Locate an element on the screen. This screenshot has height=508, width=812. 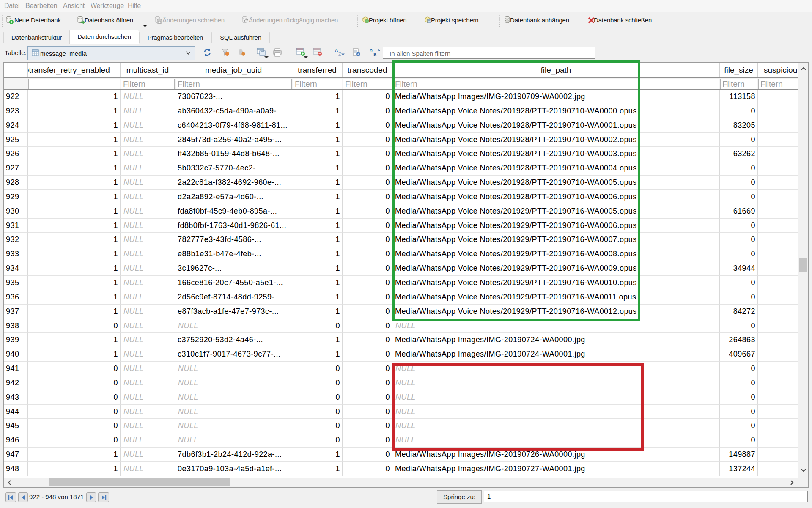
svg-text: Z is located at coordinates (340, 54).